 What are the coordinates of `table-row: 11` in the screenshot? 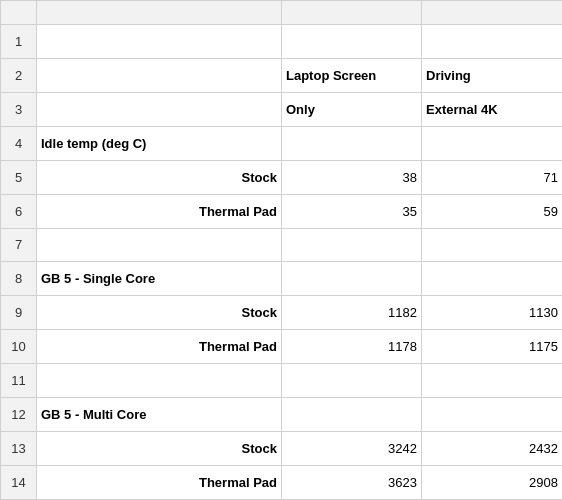 It's located at (282, 381).